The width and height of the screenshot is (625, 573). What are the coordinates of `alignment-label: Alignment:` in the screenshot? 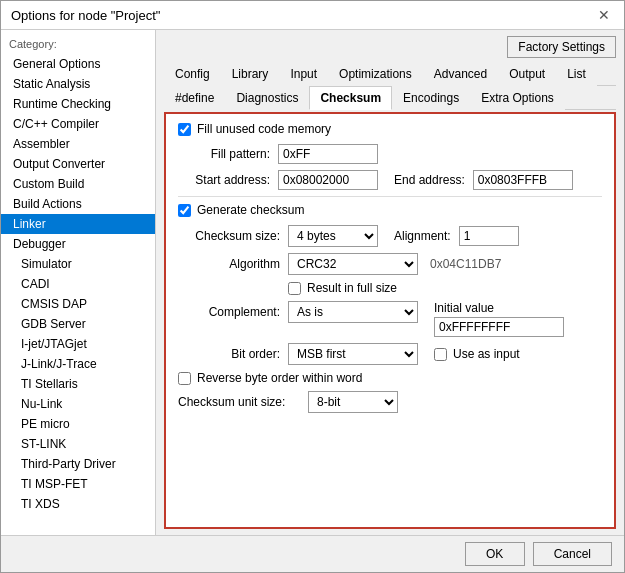 It's located at (422, 236).